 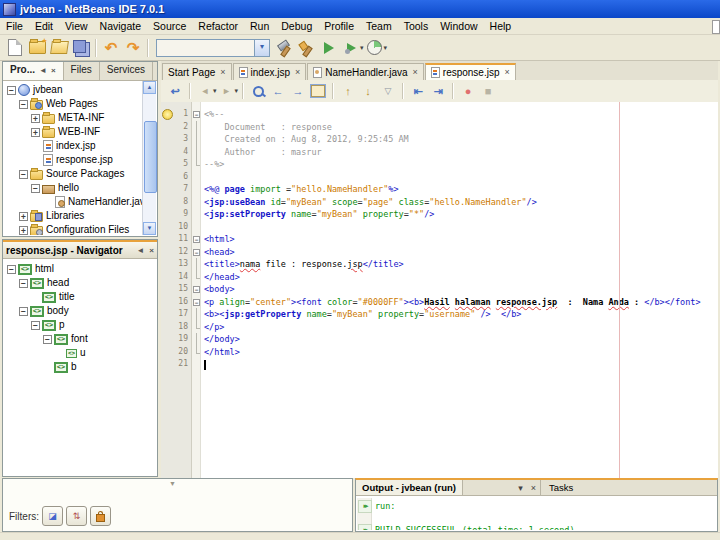 I want to click on scrollbar-thumb, so click(x=150, y=157).